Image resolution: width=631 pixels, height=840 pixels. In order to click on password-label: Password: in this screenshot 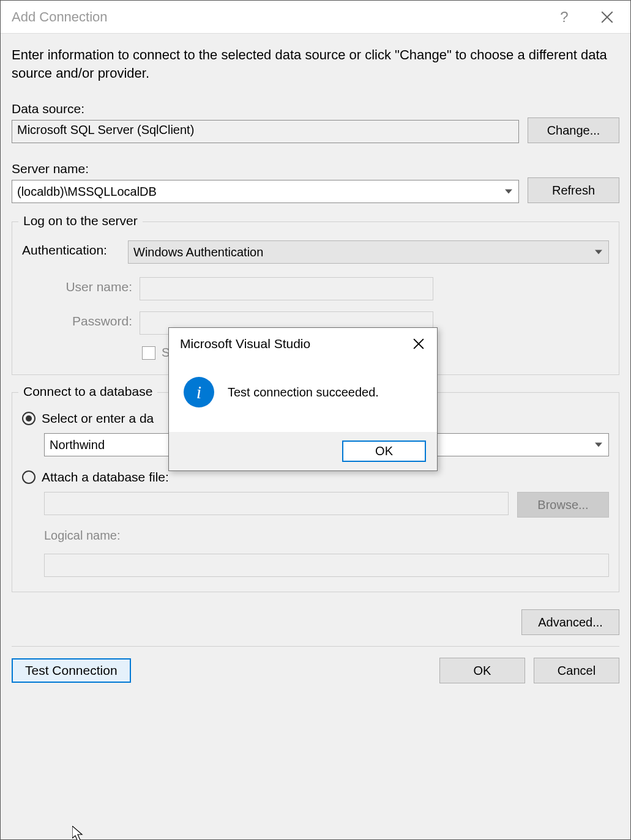, I will do `click(89, 321)`.